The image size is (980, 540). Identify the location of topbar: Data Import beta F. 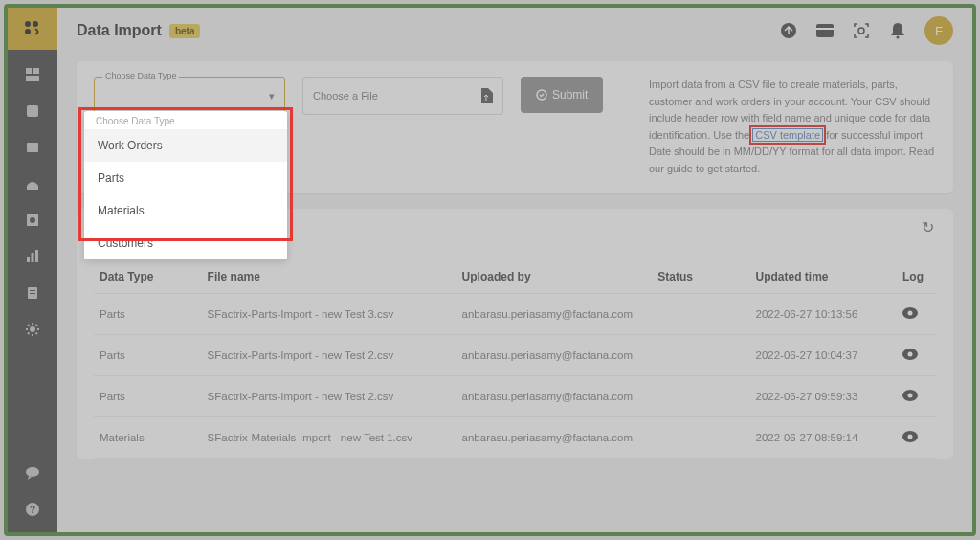
(515, 31).